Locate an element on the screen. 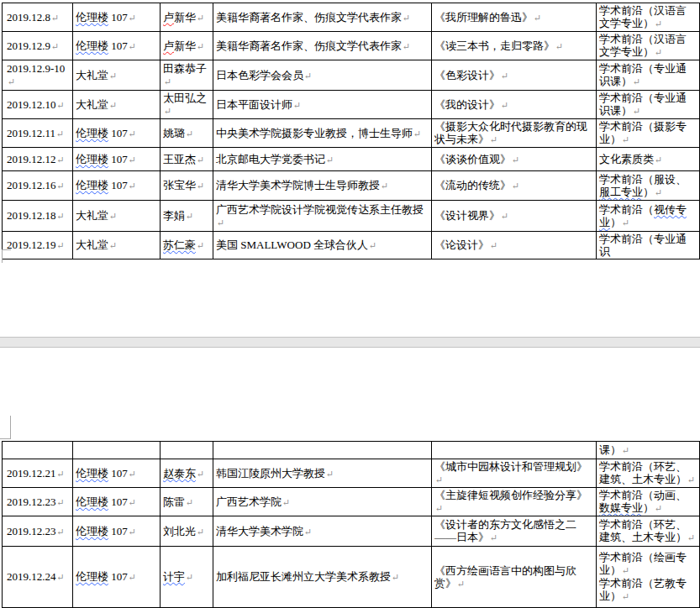 The height and width of the screenshot is (608, 700). topic-cell: 《设计者的东方文化感悟之二——日本》↵ is located at coordinates (514, 532).